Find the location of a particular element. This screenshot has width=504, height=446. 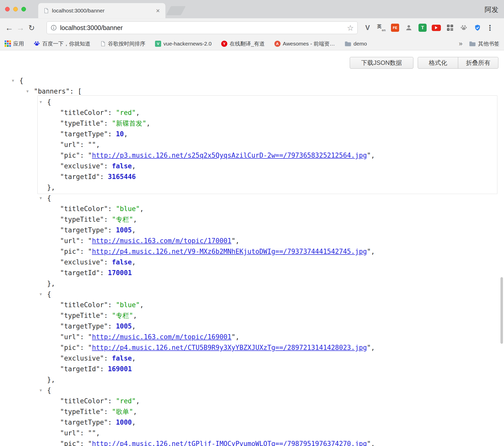

menu-dots-icon: ⋮ is located at coordinates (490, 28).